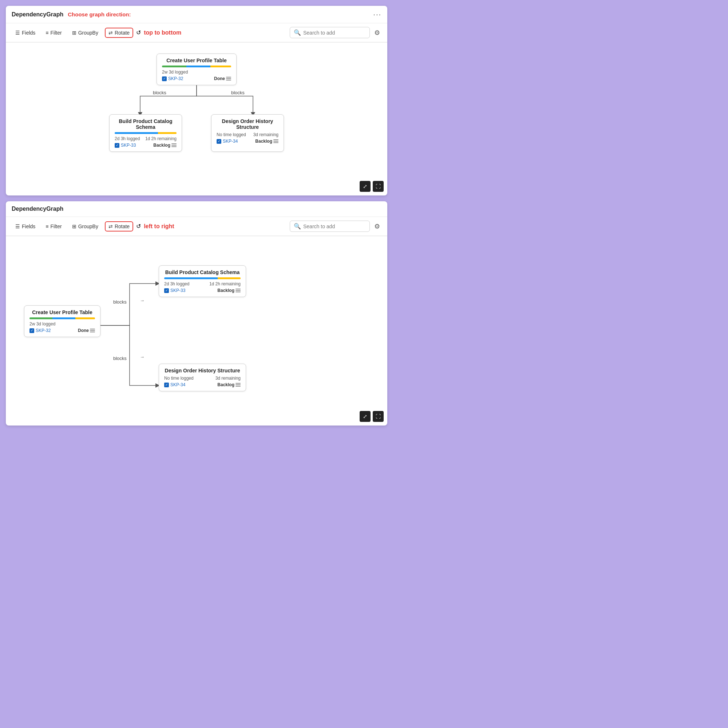 The image size is (728, 728). I want to click on child1-time-left: 2d 3h logged, so click(127, 139).